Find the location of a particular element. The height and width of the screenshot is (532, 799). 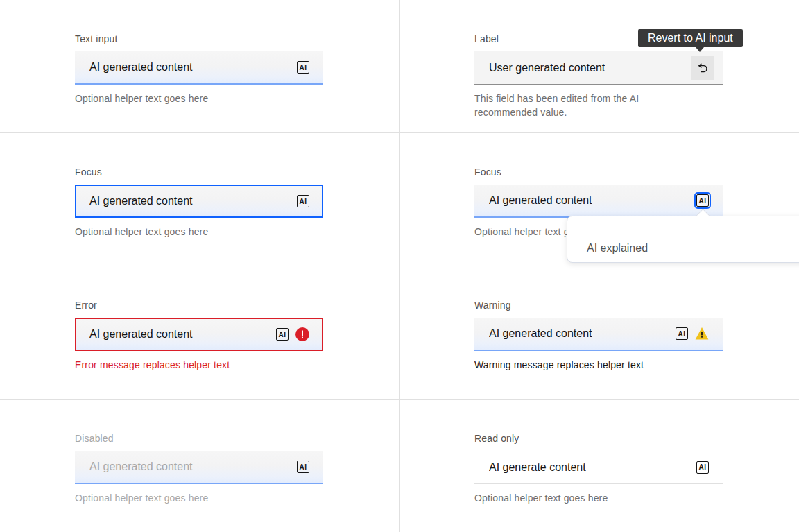

tooltip-caret-icon is located at coordinates (700, 50).